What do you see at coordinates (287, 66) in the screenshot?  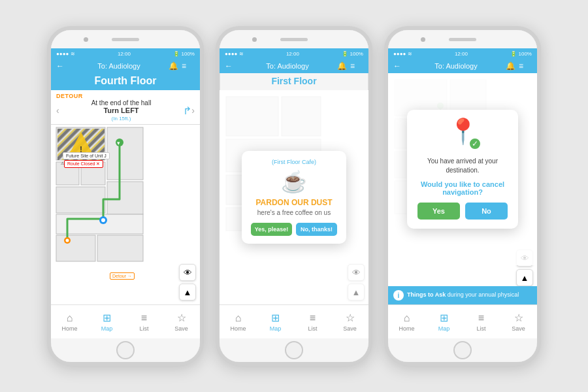 I see `destination-2: To: Audiology` at bounding box center [287, 66].